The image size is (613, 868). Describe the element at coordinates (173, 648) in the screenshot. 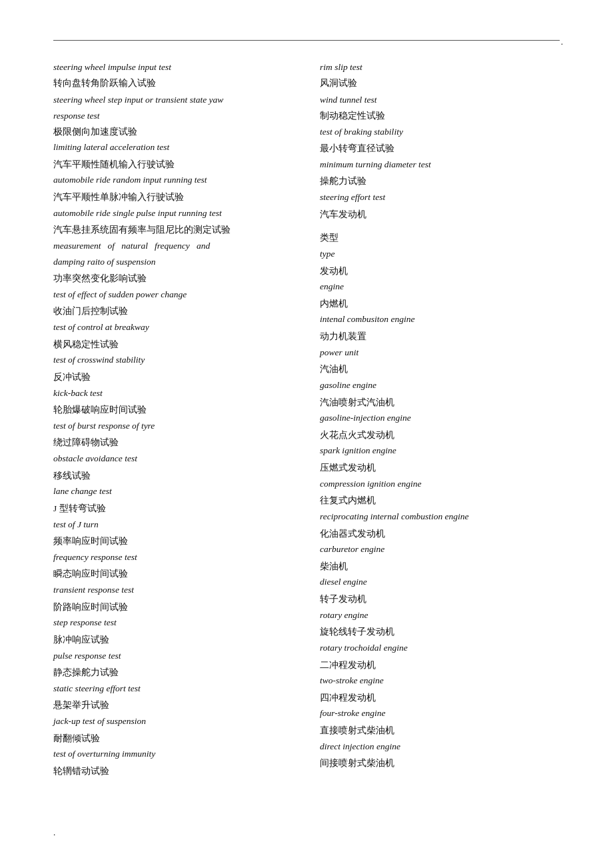

I see `list-item: 脉冲响应试验 pulse response test` at that location.